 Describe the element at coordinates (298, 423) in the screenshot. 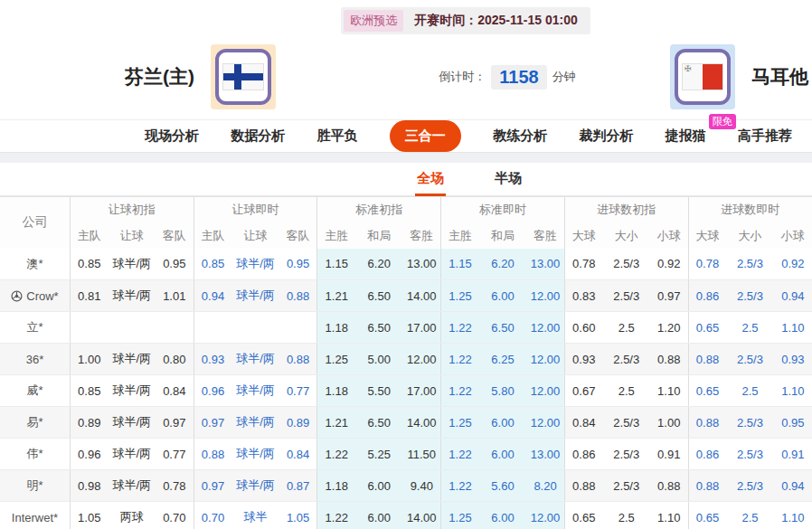

I see `odds-cell: 0.89` at that location.